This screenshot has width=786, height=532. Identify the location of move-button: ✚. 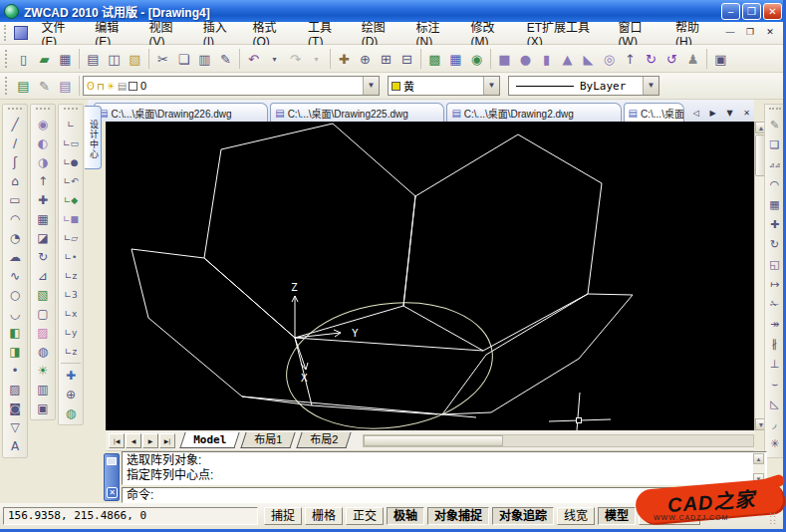
(775, 224).